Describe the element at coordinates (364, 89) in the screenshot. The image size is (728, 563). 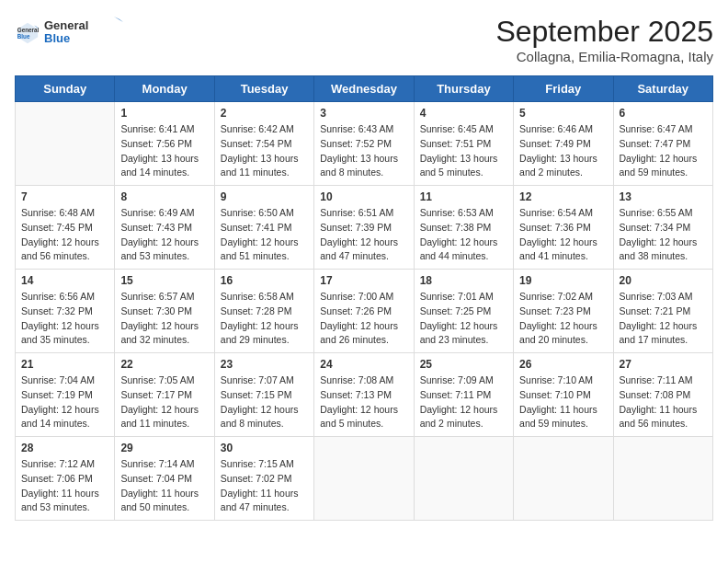
I see `weekday-header: Wednesday` at that location.